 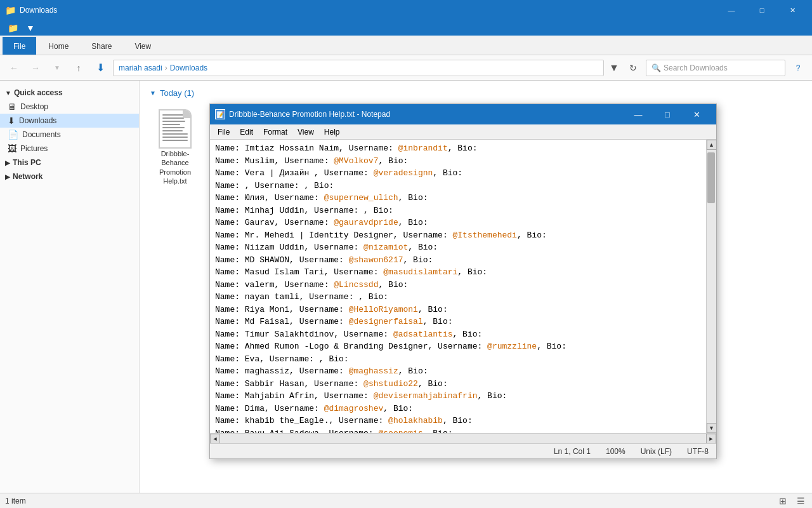 What do you see at coordinates (463, 132) in the screenshot?
I see `notepad-menu-bar: File Edit Format View Help` at bounding box center [463, 132].